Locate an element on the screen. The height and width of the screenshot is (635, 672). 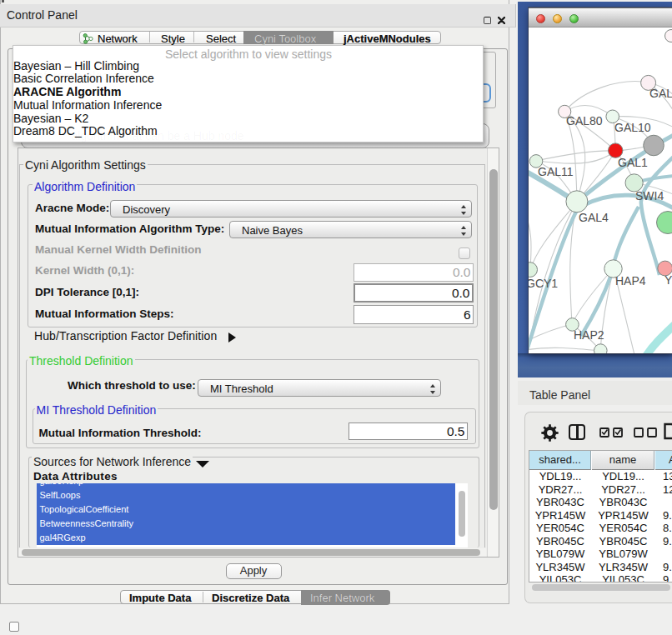
svg-text: GAL4 is located at coordinates (594, 218).